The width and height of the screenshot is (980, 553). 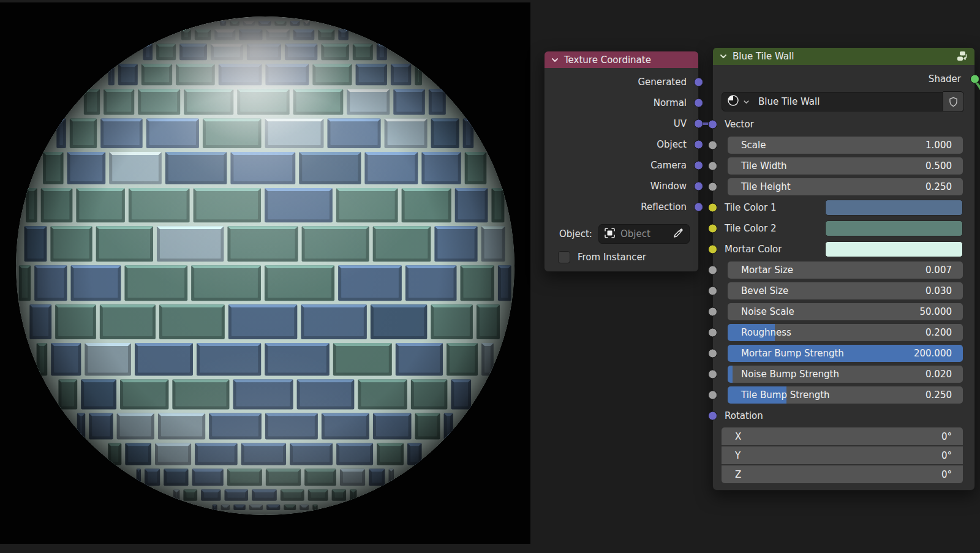 What do you see at coordinates (713, 292) in the screenshot?
I see `bevel-size-input-socket` at bounding box center [713, 292].